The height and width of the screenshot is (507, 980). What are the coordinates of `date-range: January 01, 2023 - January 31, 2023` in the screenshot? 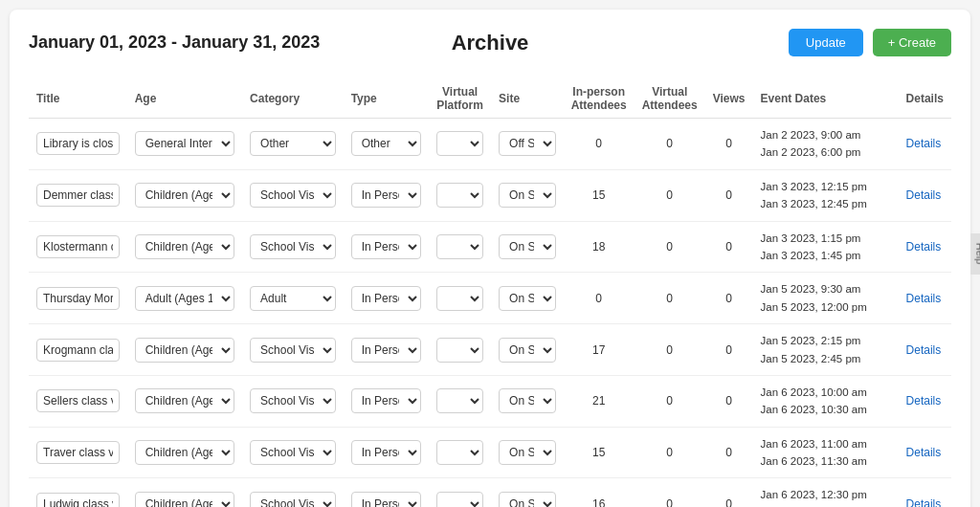 It's located at (174, 42).